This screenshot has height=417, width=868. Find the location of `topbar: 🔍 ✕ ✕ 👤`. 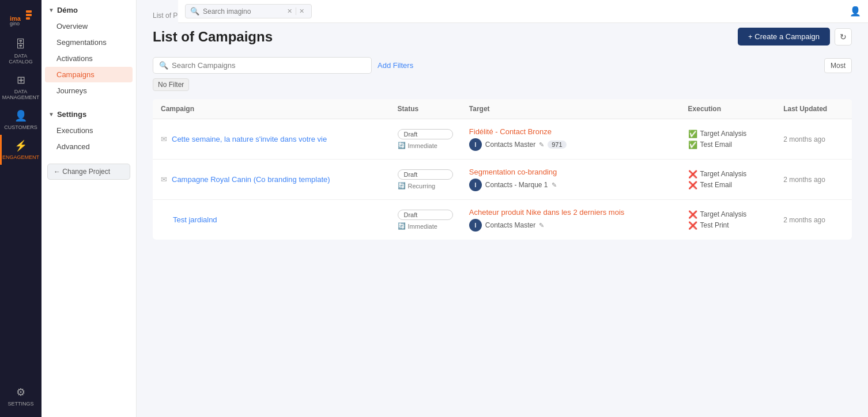

topbar: 🔍 ✕ ✕ 👤 is located at coordinates (523, 12).